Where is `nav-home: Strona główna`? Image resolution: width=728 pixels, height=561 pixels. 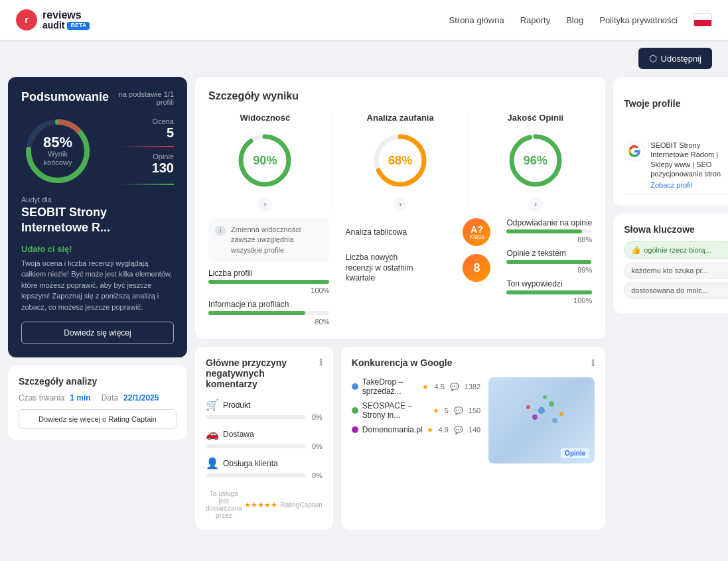
nav-home: Strona główna is located at coordinates (476, 20).